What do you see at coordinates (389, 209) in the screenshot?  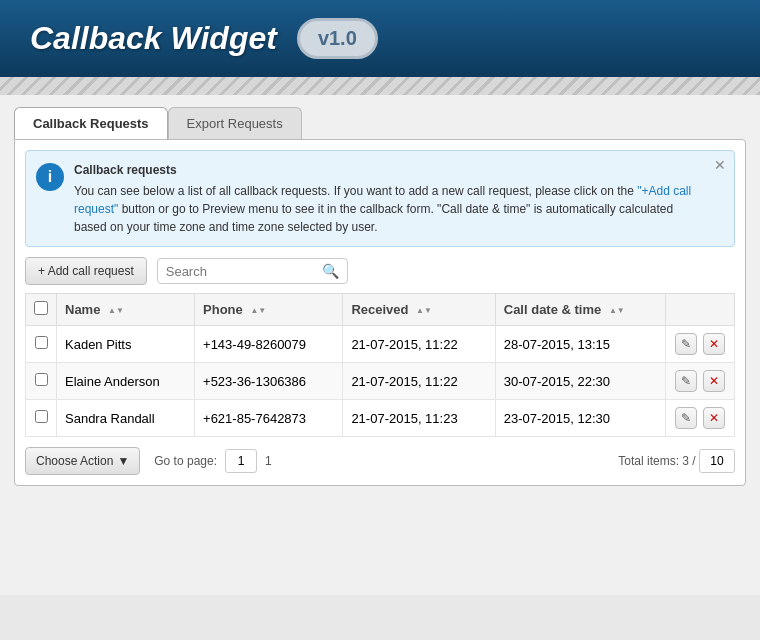 I see `info-body: You can see below a list of all callback…` at bounding box center [389, 209].